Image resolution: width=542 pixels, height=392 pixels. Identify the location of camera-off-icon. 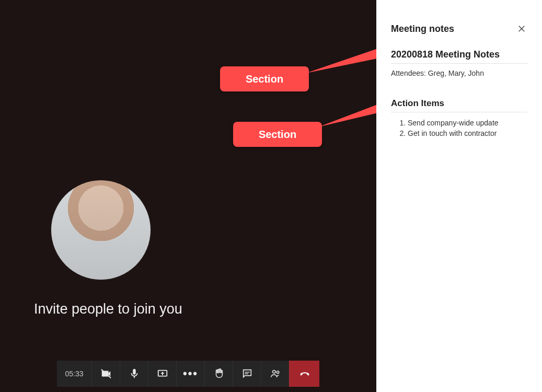
(106, 374).